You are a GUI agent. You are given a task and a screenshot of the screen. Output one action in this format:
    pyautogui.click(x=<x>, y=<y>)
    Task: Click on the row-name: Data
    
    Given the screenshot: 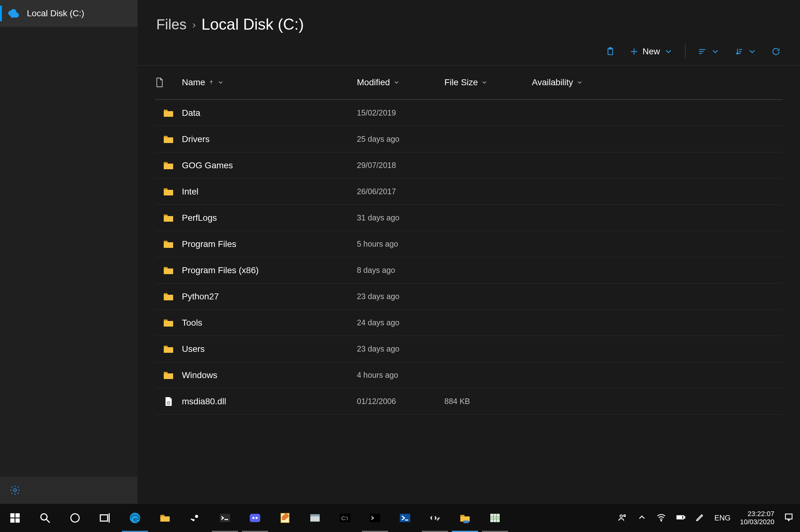 What is the action you would take?
    pyautogui.click(x=270, y=113)
    